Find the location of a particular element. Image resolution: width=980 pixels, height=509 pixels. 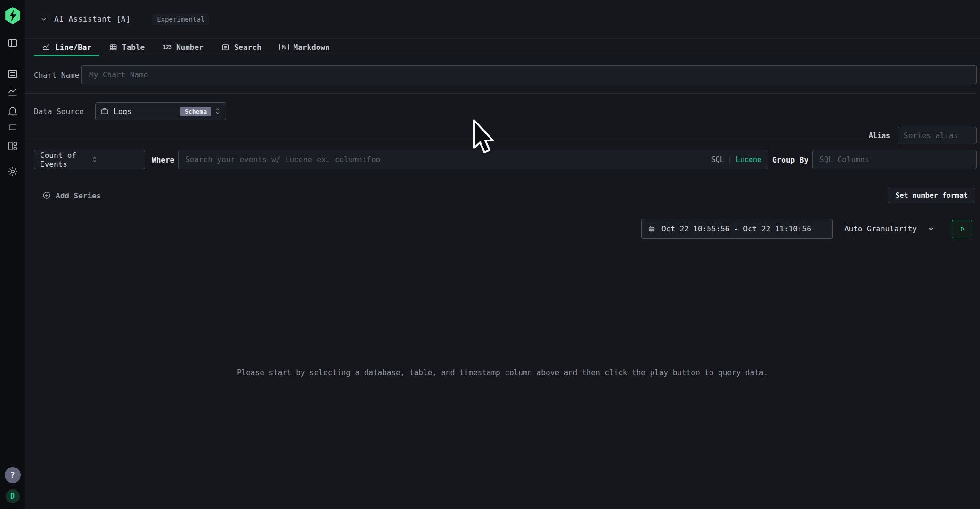

app-logo is located at coordinates (13, 16).